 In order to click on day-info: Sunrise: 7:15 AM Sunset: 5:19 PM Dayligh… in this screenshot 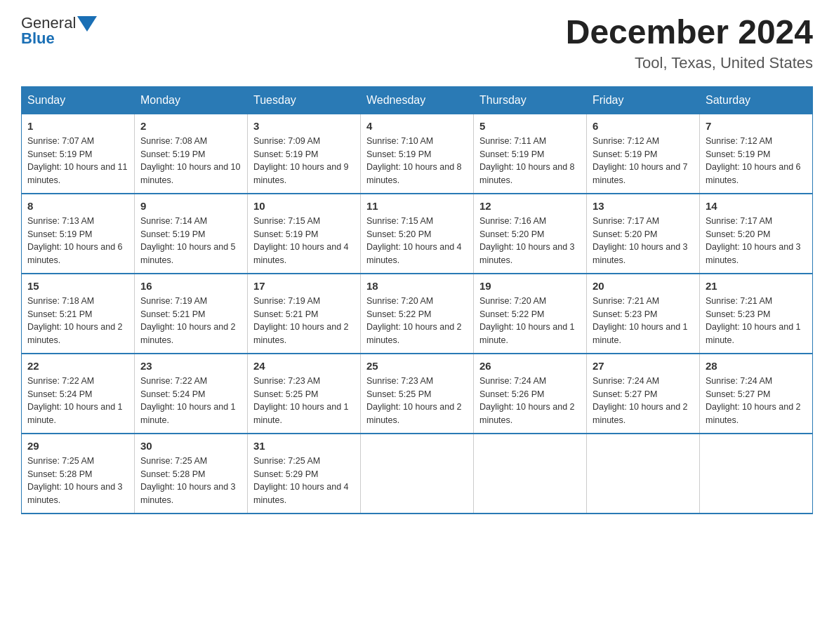, I will do `click(304, 241)`.